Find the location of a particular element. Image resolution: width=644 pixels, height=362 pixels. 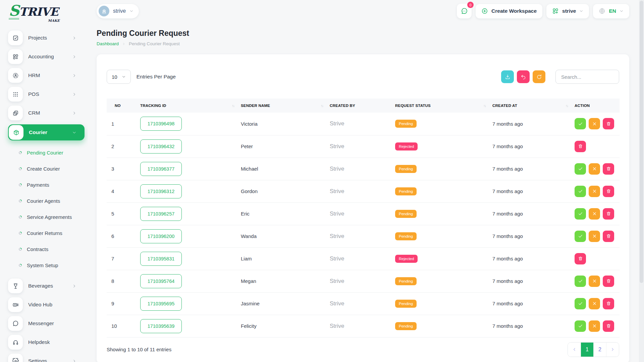

bullet-icon is located at coordinates (20, 233).